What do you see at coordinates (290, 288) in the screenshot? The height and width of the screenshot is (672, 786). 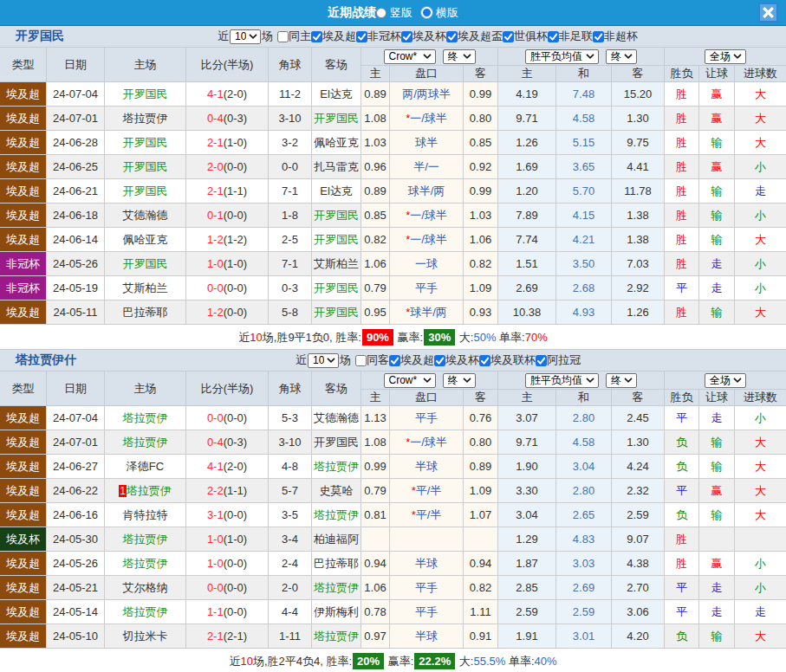 I see `corners-cell: 0-3` at bounding box center [290, 288].